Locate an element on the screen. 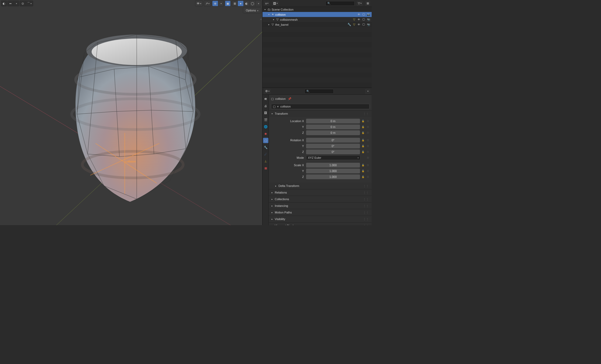 The image size is (601, 364). outliner-new-collection: ⊞ is located at coordinates (368, 3).